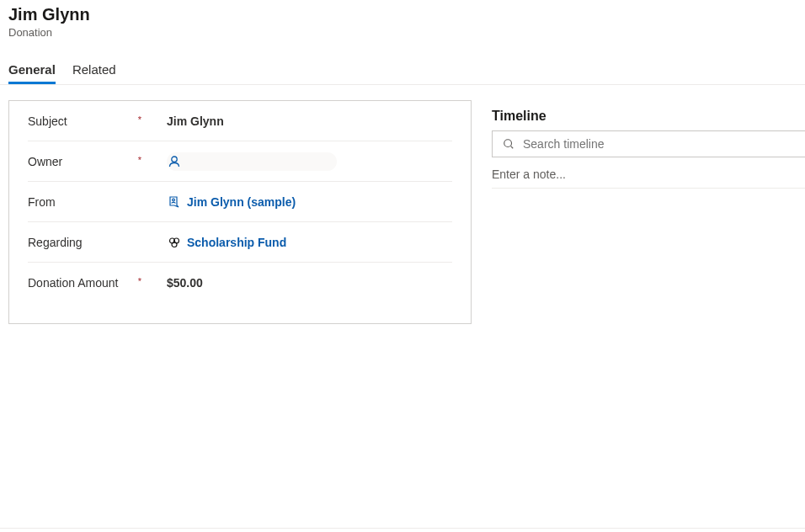 This screenshot has width=805, height=532. I want to click on search-icon, so click(509, 144).